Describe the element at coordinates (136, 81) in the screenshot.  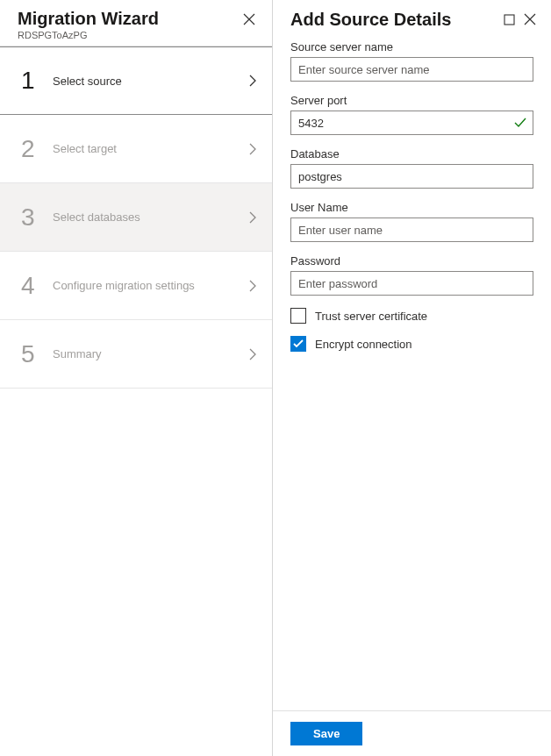
I see `step-select-source: 1 Select source` at that location.